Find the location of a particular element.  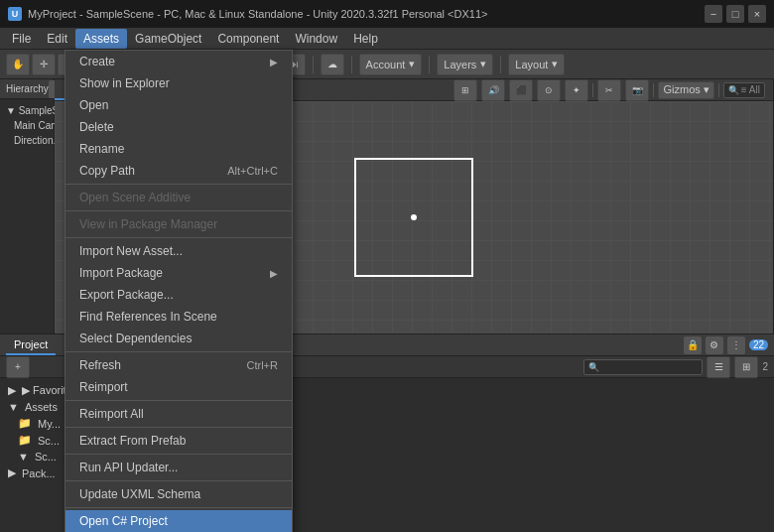

move-tool: ✛ is located at coordinates (44, 65).